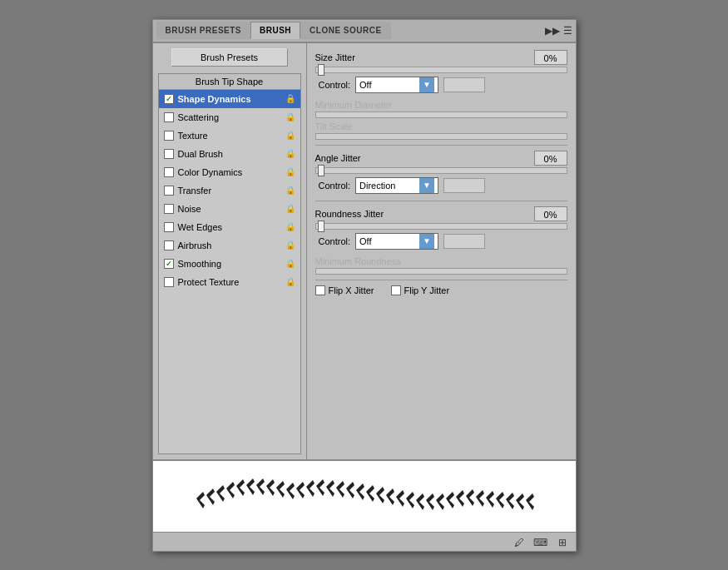 The image size is (728, 570). I want to click on item-label-smoothing: Smoothing, so click(200, 264).